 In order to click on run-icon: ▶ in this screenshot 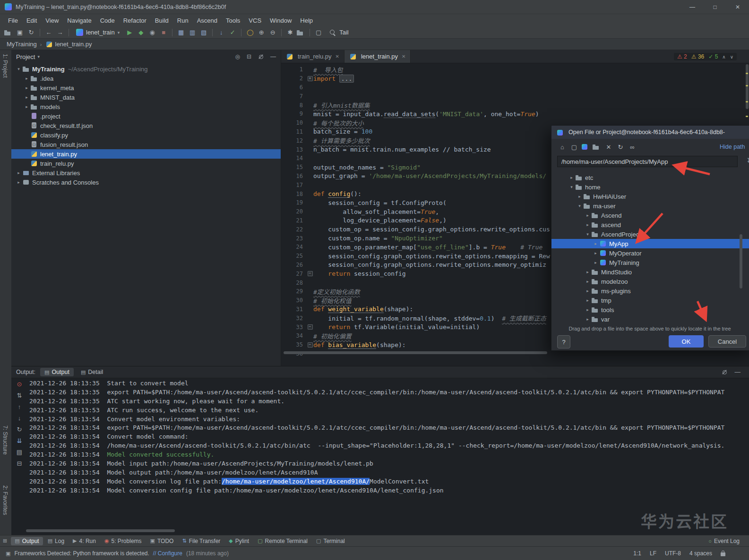, I will do `click(129, 33)`.